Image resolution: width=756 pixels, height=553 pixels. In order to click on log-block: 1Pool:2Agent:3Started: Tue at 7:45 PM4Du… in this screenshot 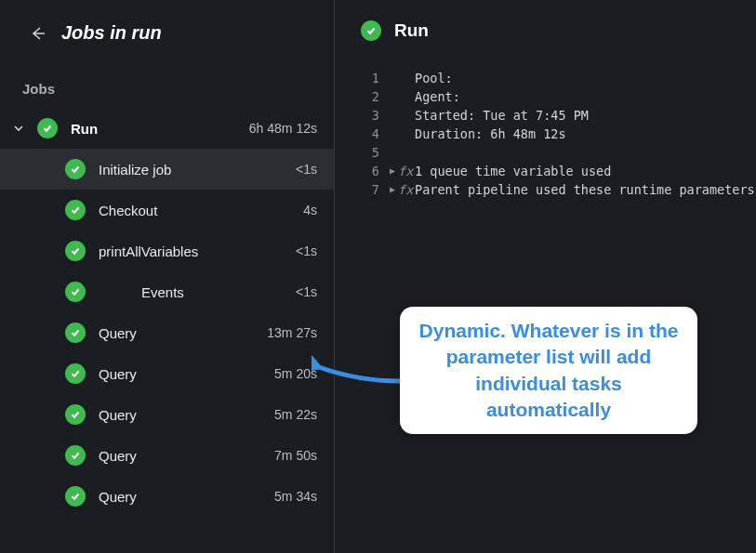, I will do `click(558, 134)`.